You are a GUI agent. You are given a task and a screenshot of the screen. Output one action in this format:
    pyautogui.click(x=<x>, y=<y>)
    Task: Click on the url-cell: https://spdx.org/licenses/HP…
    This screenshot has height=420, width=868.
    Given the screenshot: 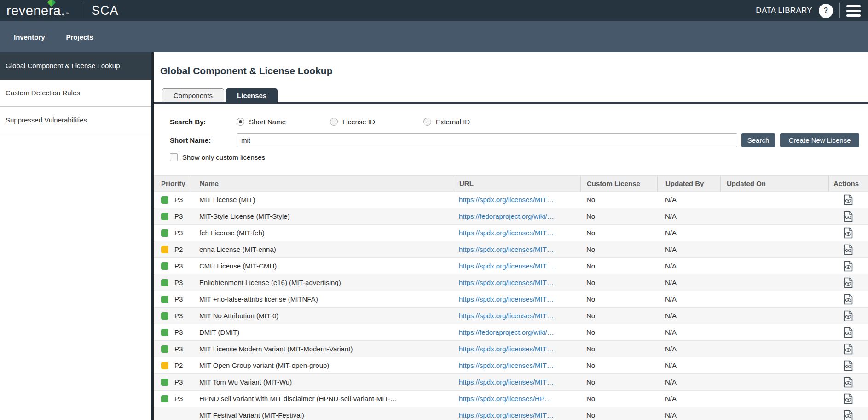 What is the action you would take?
    pyautogui.click(x=516, y=399)
    